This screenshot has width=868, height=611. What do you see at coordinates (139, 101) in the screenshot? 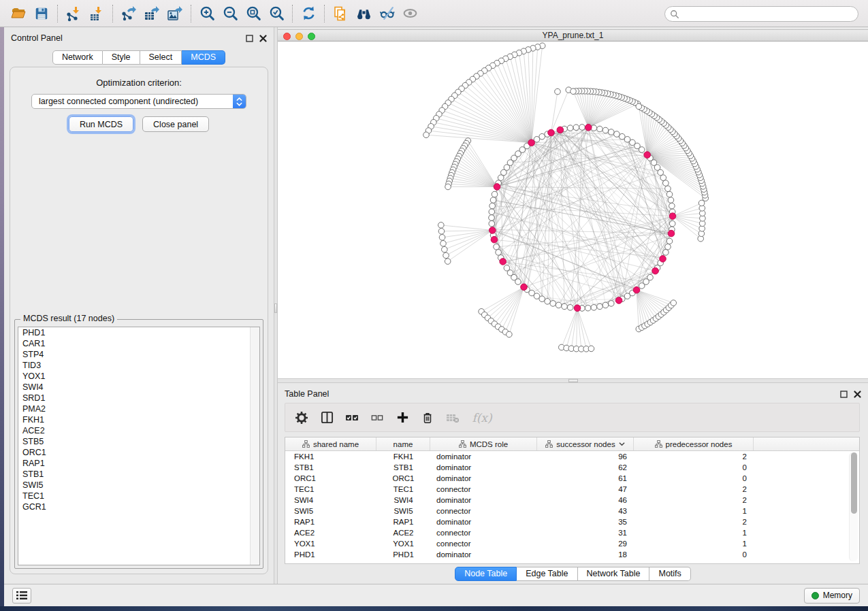
I see `criterion-select: largest connected component (undirected)` at bounding box center [139, 101].